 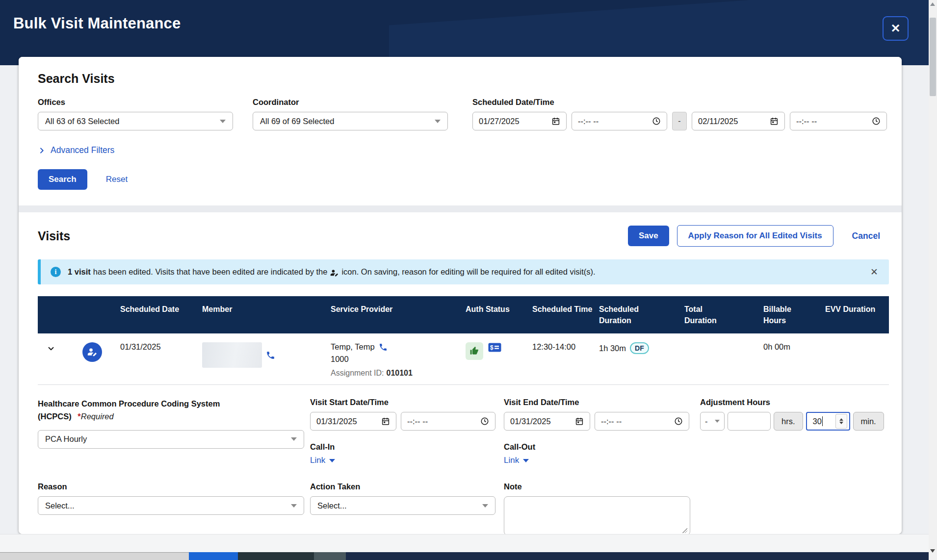 What do you see at coordinates (92, 352) in the screenshot?
I see `edited-visit-badge` at bounding box center [92, 352].